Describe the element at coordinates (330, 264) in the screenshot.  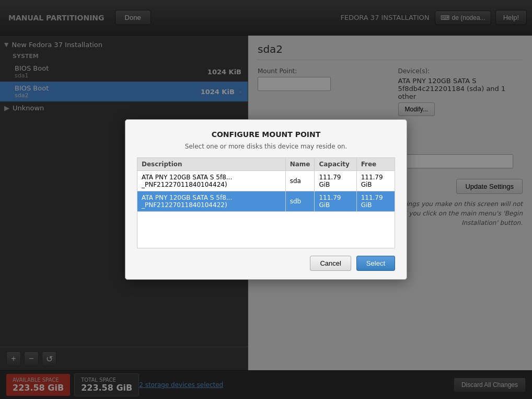
I see `dialog-cancel-button: Cancel` at that location.